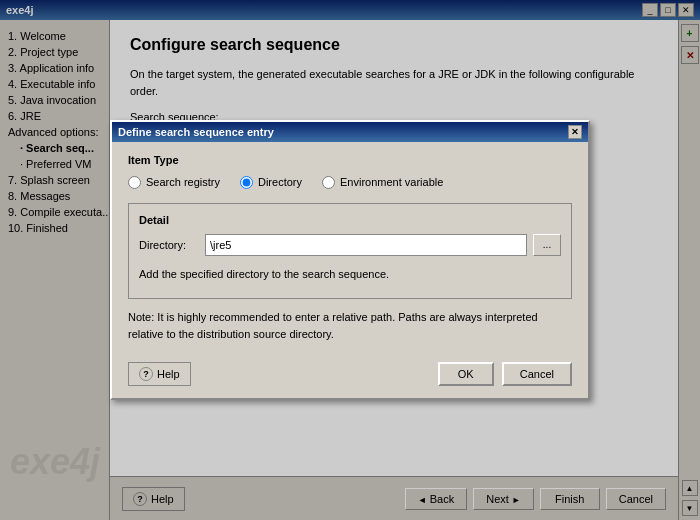  Describe the element at coordinates (575, 132) in the screenshot. I see `modal-close-button: ✕` at that location.